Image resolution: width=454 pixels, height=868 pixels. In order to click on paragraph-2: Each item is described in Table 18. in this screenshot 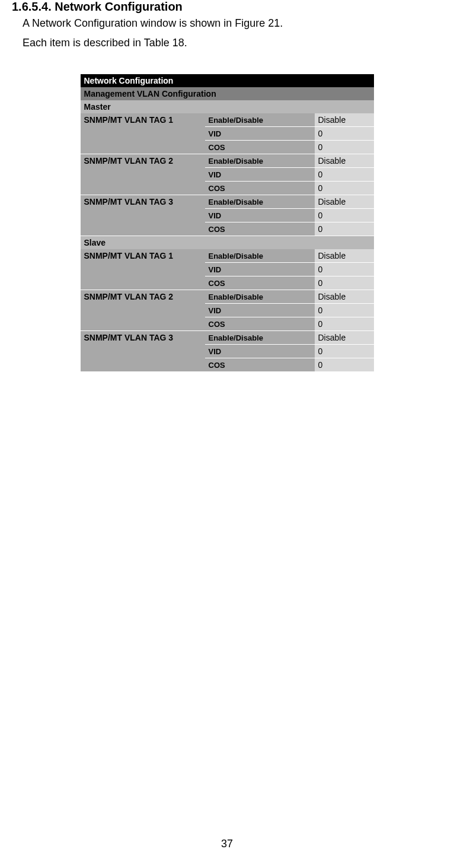, I will do `click(232, 43)`.